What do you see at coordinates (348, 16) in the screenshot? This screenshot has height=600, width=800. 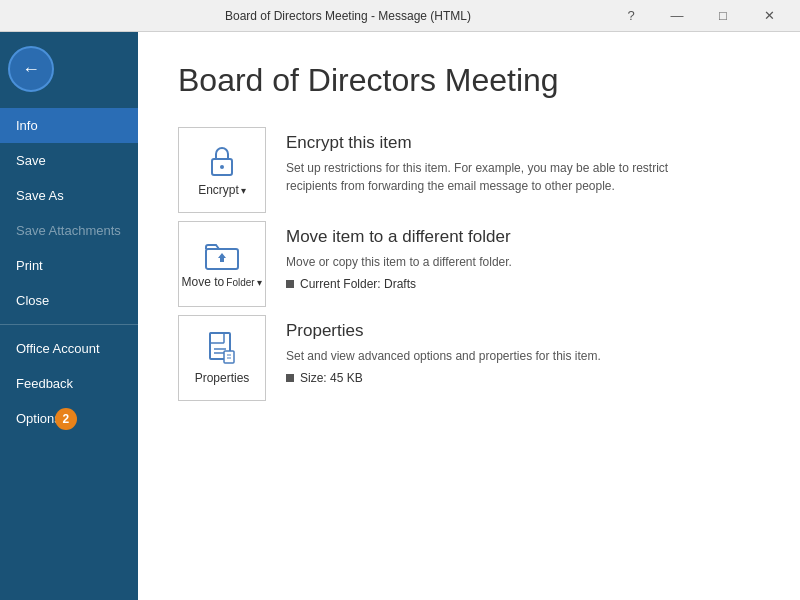 I see `title-bar-text: Board of Directors Meeting - Message (HT…` at bounding box center [348, 16].